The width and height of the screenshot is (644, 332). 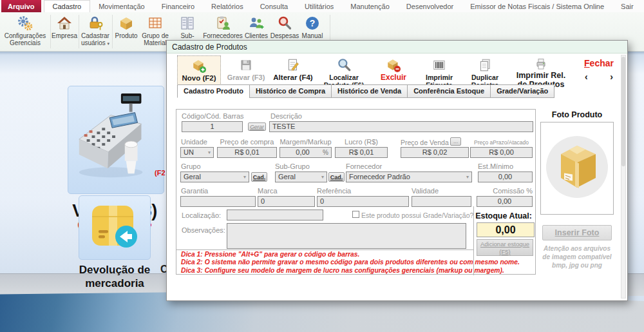 I want to click on validade-input, so click(x=442, y=201).